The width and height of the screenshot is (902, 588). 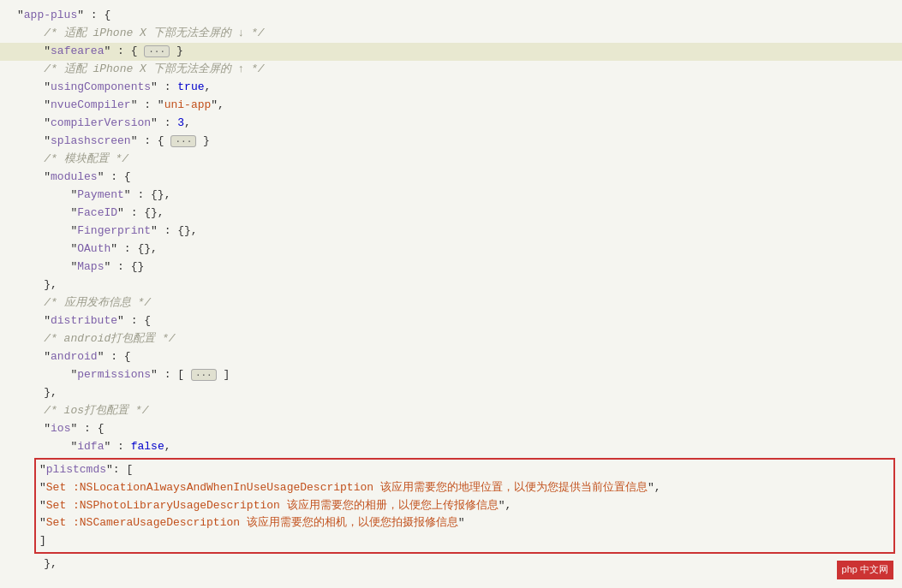 I want to click on code-token: 3, so click(x=181, y=123).